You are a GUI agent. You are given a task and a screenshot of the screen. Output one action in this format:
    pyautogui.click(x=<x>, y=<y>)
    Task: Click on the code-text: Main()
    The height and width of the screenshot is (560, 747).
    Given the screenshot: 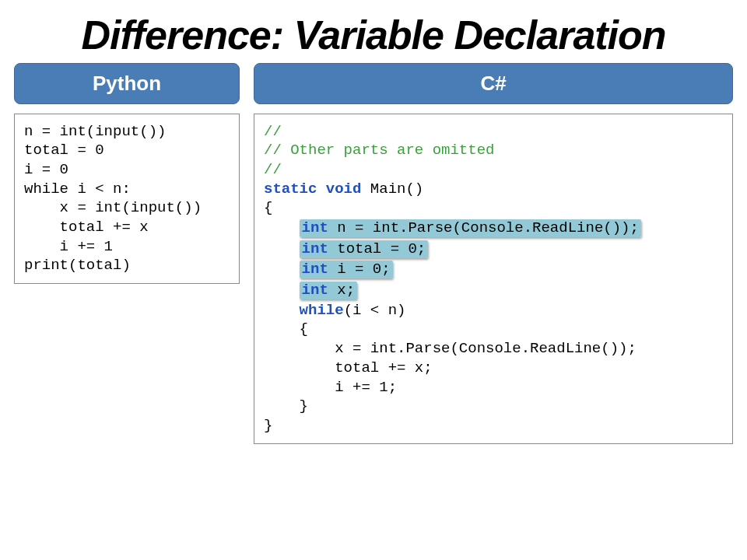 What is the action you would take?
    pyautogui.click(x=392, y=189)
    